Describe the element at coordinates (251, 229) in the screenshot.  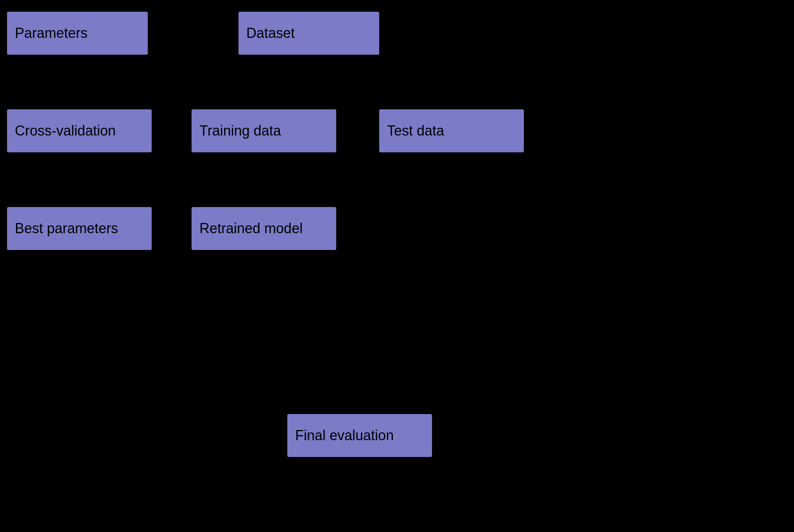
I see `retrained-model-label: Retrained model` at that location.